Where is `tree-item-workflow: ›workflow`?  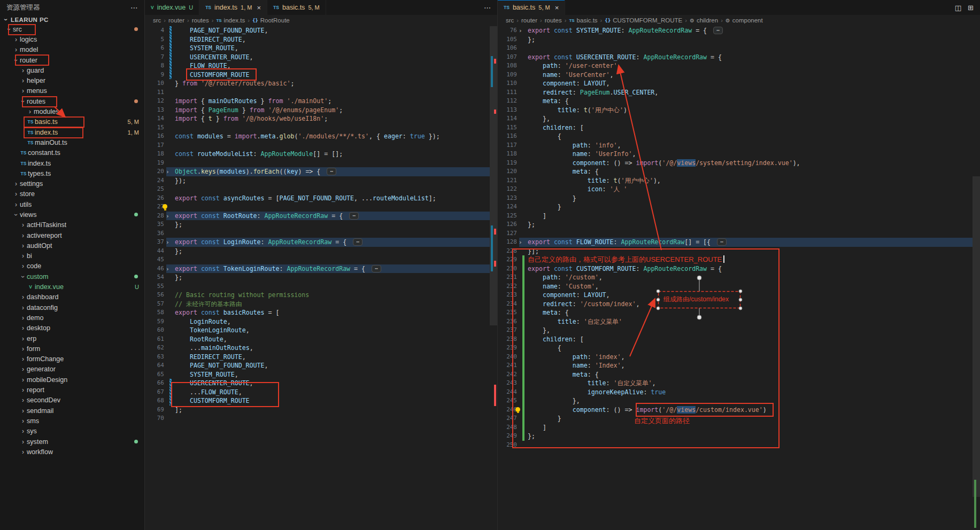
tree-item-workflow: ›workflow is located at coordinates (72, 452).